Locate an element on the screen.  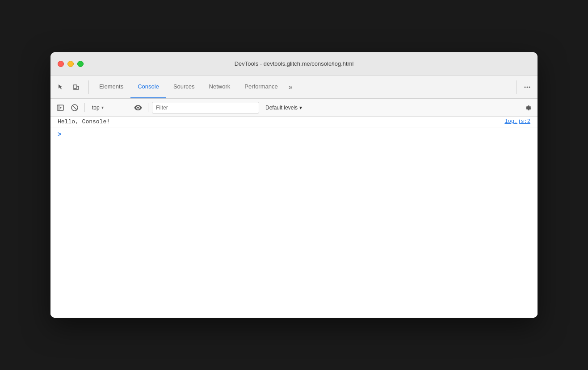
context-selector: top ▾ is located at coordinates (106, 108).